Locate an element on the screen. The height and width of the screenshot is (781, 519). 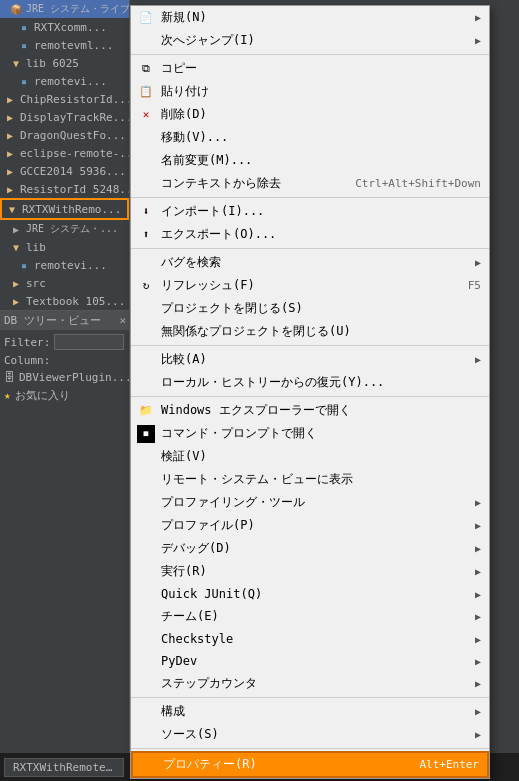
db-item-label: DBViewerPlugin... is located at coordinates (74, 378).